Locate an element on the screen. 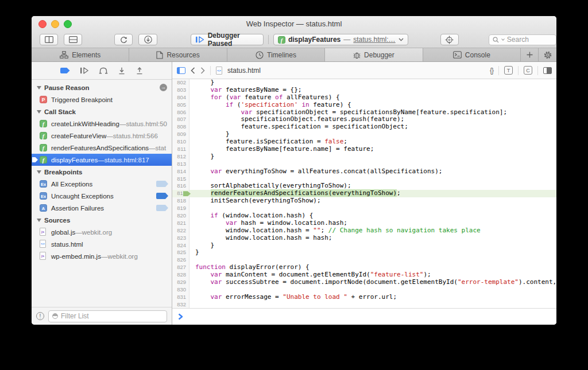  scope-chain-dropdown: f displayFeatures — status.html:… is located at coordinates (341, 40).